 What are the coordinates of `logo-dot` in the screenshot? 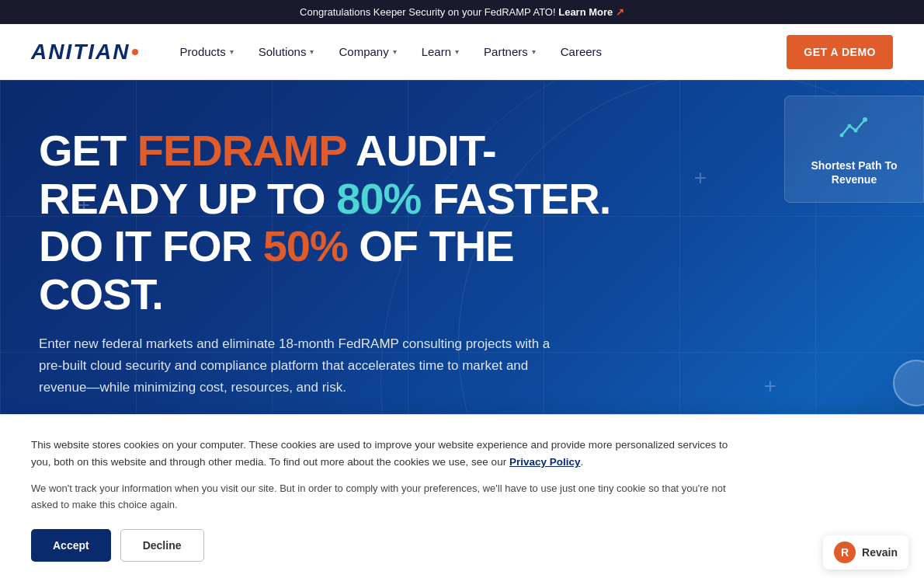 It's located at (135, 52).